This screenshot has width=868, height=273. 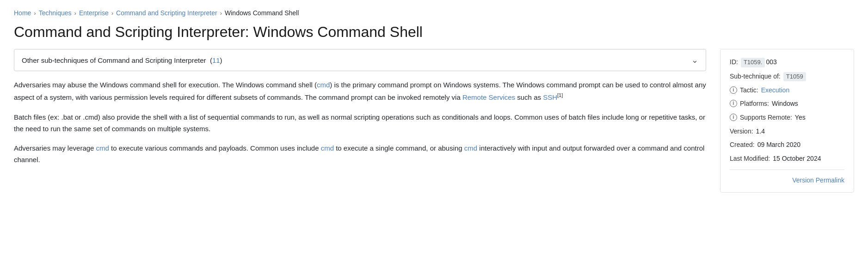 I want to click on sidebar-last-modified-value: 15 October 2024, so click(x=797, y=159).